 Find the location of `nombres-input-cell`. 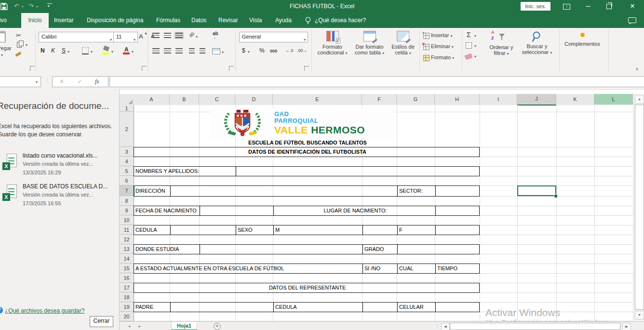

nombres-input-cell is located at coordinates (236, 172).